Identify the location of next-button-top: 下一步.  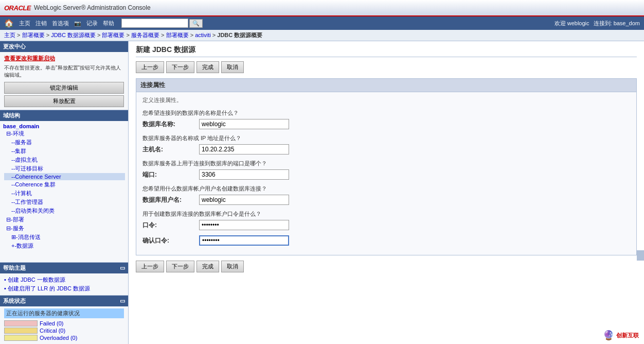
(180, 67).